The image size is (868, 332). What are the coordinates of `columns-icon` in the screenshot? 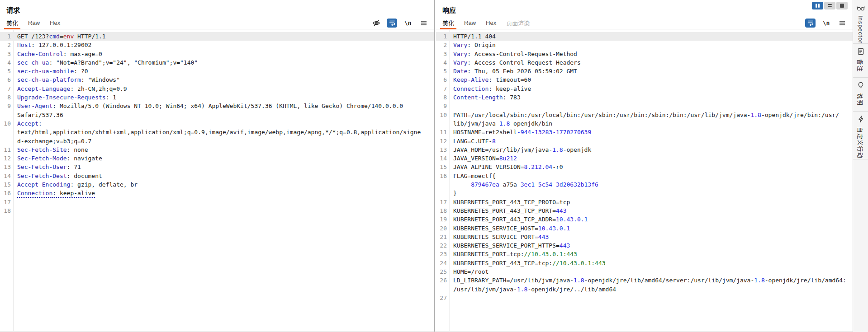 It's located at (816, 5).